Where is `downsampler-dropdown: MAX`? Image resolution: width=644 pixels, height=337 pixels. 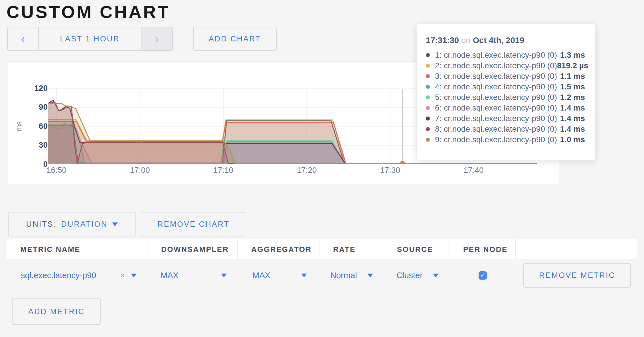
downsampler-dropdown: MAX is located at coordinates (169, 275).